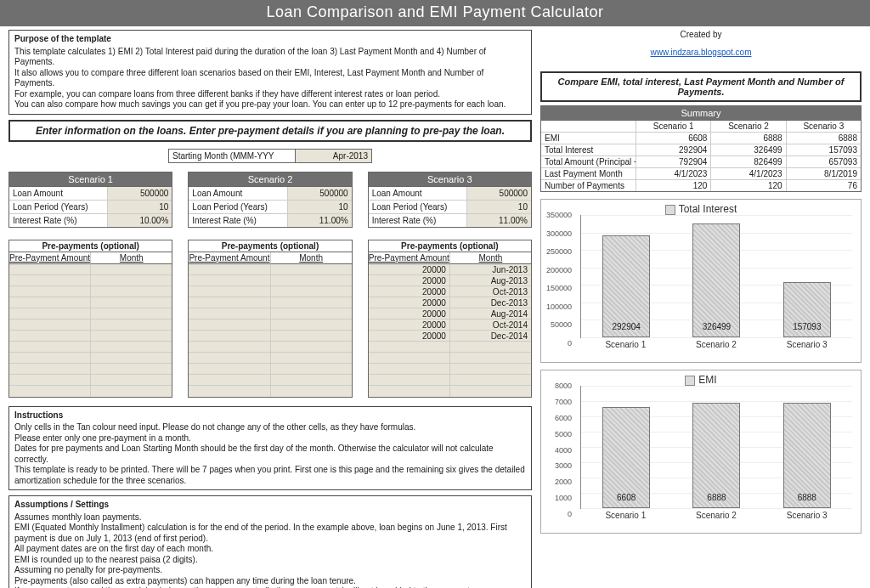  I want to click on y-tick: 250000, so click(556, 252).